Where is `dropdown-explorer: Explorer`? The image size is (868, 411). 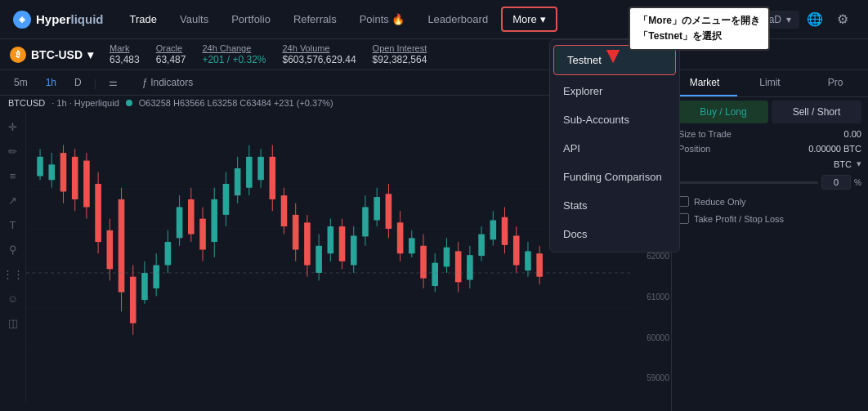
dropdown-explorer: Explorer is located at coordinates (615, 92).